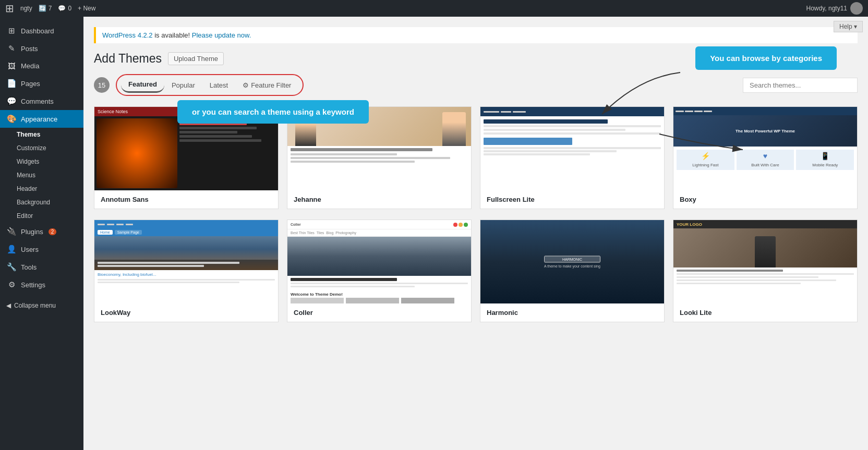 The height and width of the screenshot is (450, 868). I want to click on sidebar-item-label: Settings, so click(33, 285).